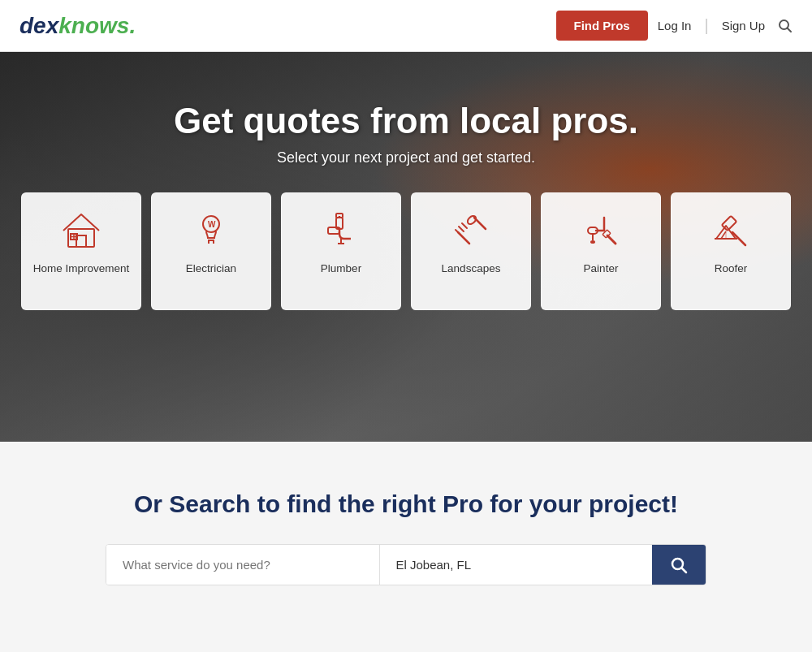 This screenshot has height=652, width=812. I want to click on header-search-button, so click(785, 26).